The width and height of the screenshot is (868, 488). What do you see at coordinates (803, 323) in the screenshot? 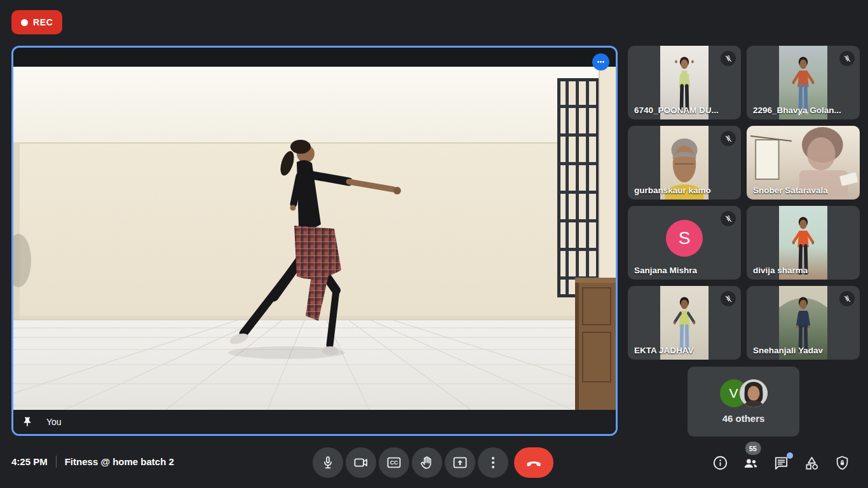
I see `participant-tile: Snehanjali Yadav` at bounding box center [803, 323].